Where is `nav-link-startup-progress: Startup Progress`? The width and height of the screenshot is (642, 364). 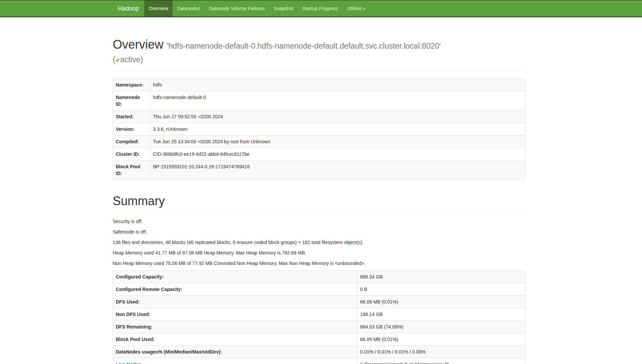 nav-link-startup-progress: Startup Progress is located at coordinates (320, 8).